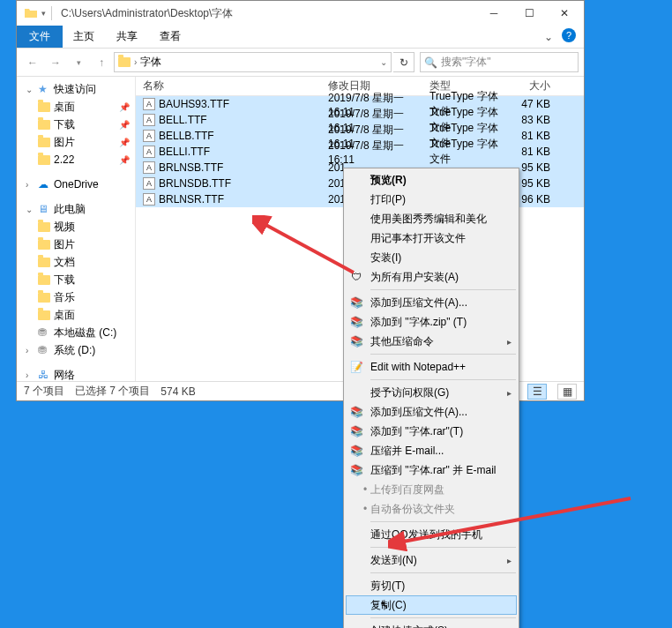 This screenshot has height=628, width=672. I want to click on sidebar-quick-access: ⌄★ 快速访问, so click(76, 89).